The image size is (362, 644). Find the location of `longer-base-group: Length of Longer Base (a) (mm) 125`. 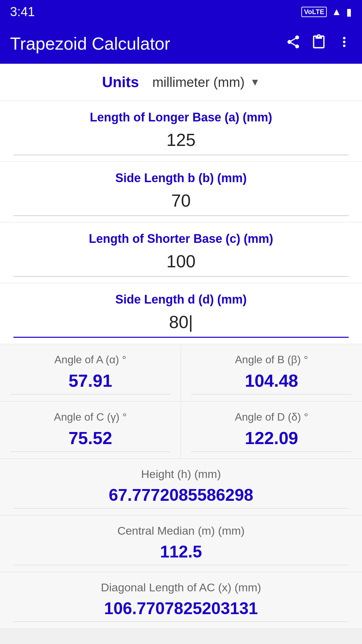

longer-base-group: Length of Longer Base (a) (mm) 125 is located at coordinates (181, 131).